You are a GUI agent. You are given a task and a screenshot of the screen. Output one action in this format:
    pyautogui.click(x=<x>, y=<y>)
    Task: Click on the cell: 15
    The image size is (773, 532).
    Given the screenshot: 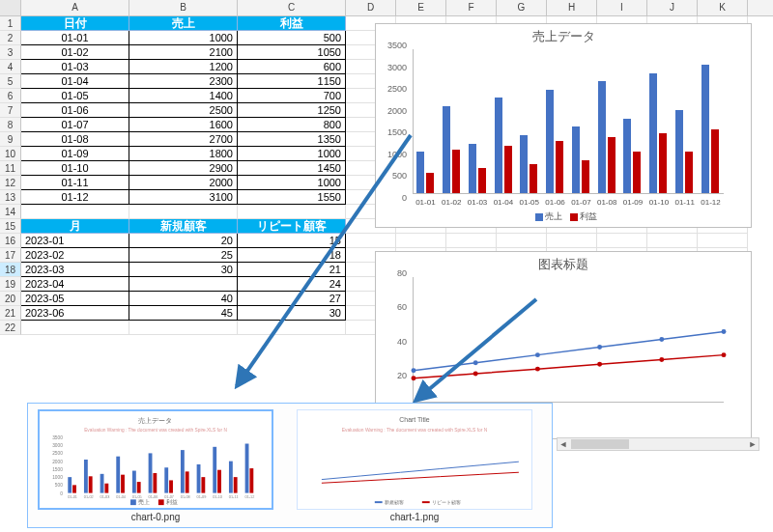 What is the action you would take?
    pyautogui.click(x=292, y=241)
    